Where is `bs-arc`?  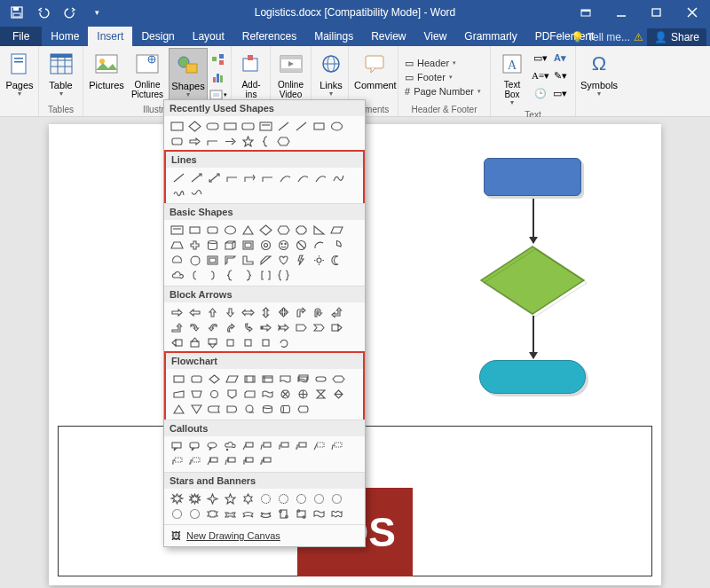
bs-arc is located at coordinates (320, 245).